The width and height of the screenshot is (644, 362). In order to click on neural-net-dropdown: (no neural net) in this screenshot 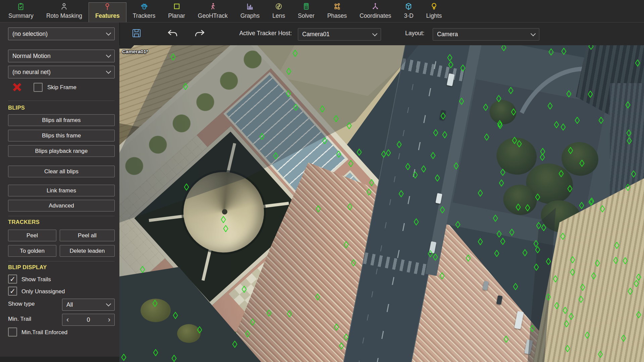, I will do `click(61, 72)`.